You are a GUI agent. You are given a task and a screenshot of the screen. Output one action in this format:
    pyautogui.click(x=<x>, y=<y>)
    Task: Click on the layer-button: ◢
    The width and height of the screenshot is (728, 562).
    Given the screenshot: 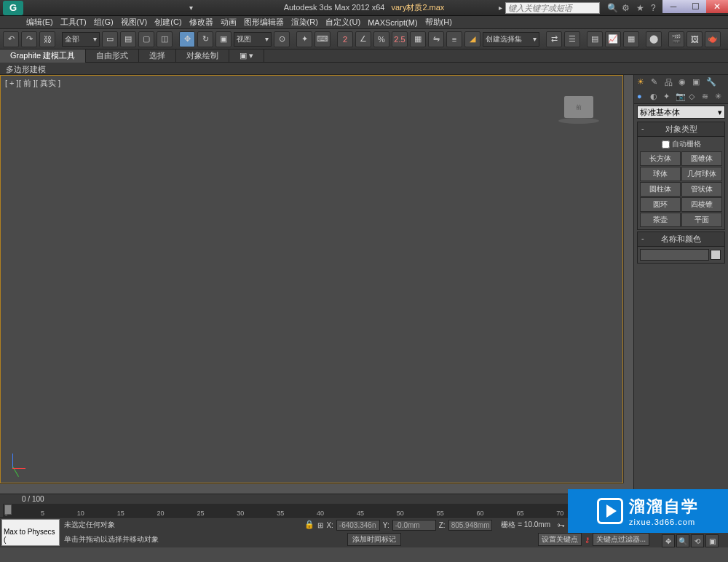 What is the action you would take?
    pyautogui.click(x=472, y=39)
    